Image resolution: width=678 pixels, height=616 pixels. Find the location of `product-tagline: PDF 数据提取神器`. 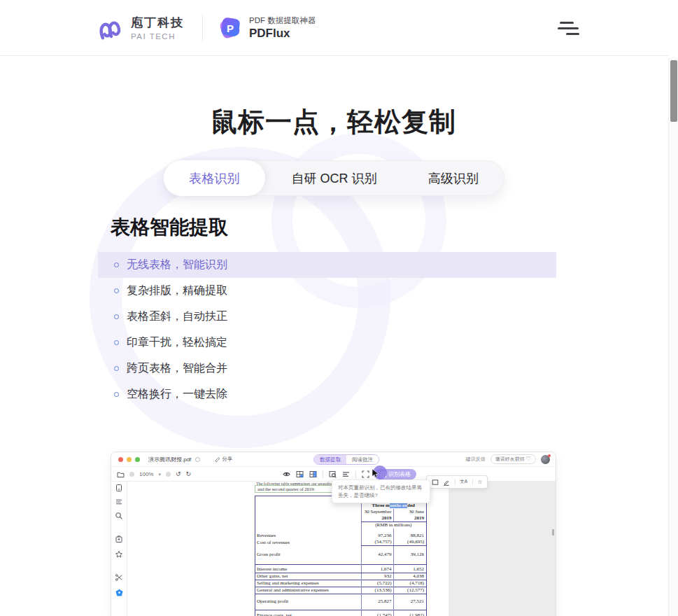

product-tagline: PDF 数据提取神器 is located at coordinates (283, 21).